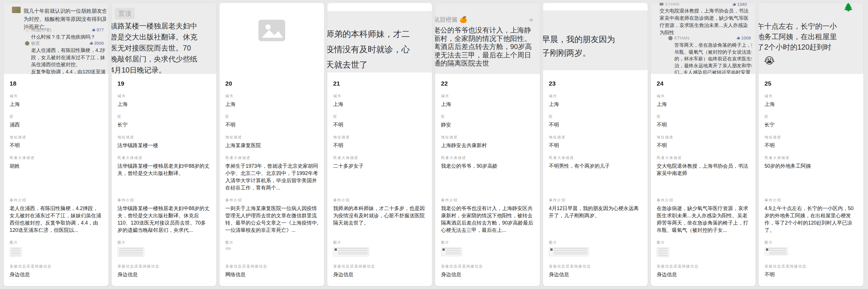  I want to click on field-deceased: 死者大体描述50岁的外地务工阿姨, so click(811, 174).